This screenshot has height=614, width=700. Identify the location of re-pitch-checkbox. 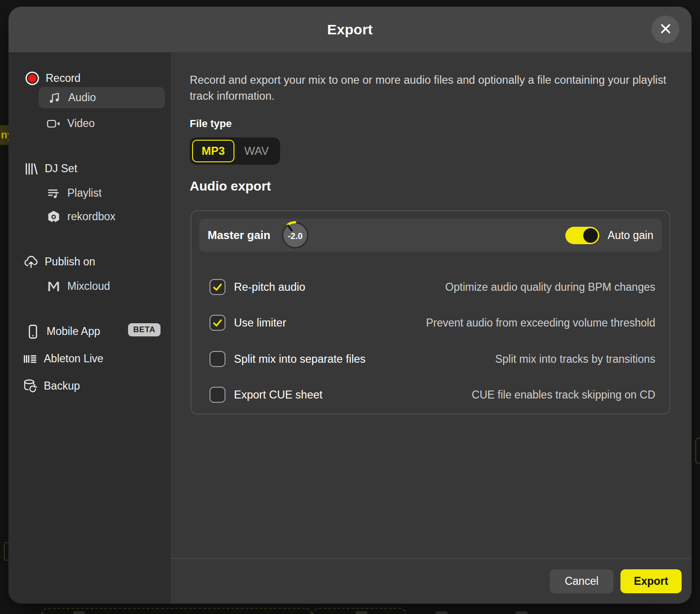
(217, 287).